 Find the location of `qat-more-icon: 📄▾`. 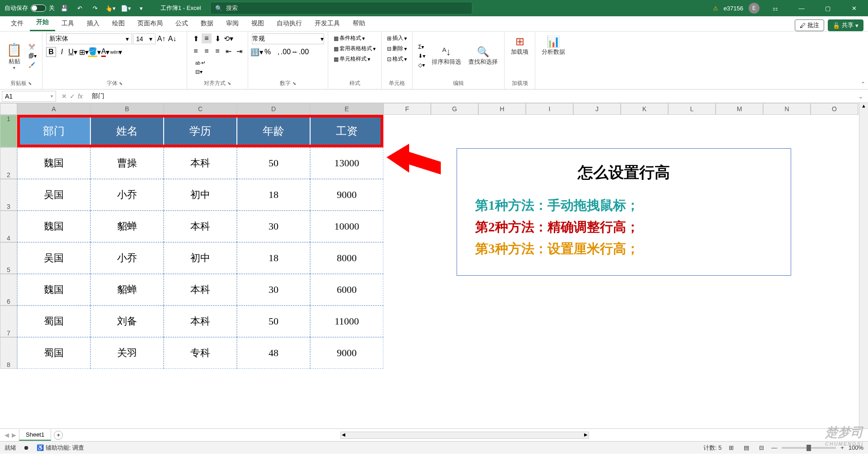

qat-more-icon: 📄▾ is located at coordinates (126, 8).